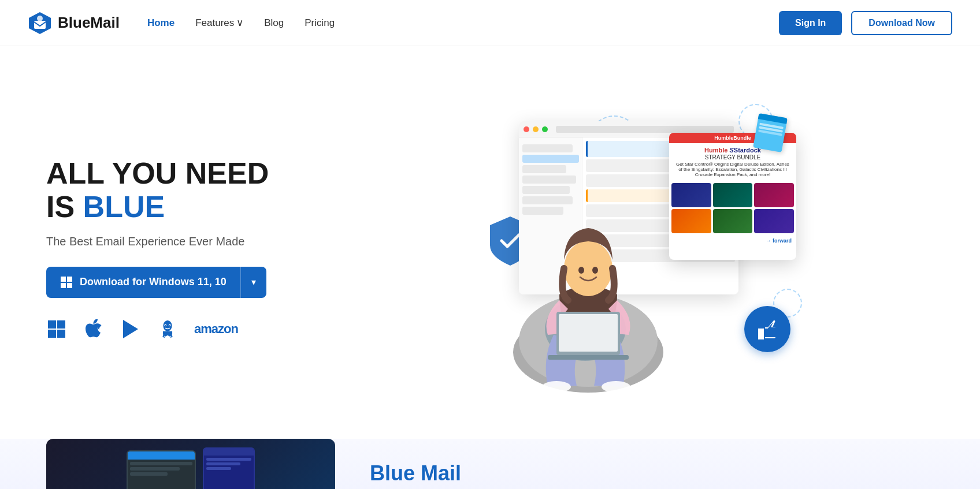 The image size is (980, 489). Describe the element at coordinates (155, 469) in the screenshot. I see `ds1-line2` at that location.